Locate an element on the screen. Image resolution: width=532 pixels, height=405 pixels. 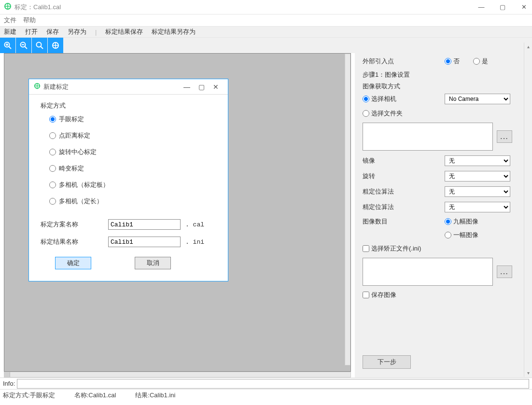
canvas-vscroll is located at coordinates (348, 209).